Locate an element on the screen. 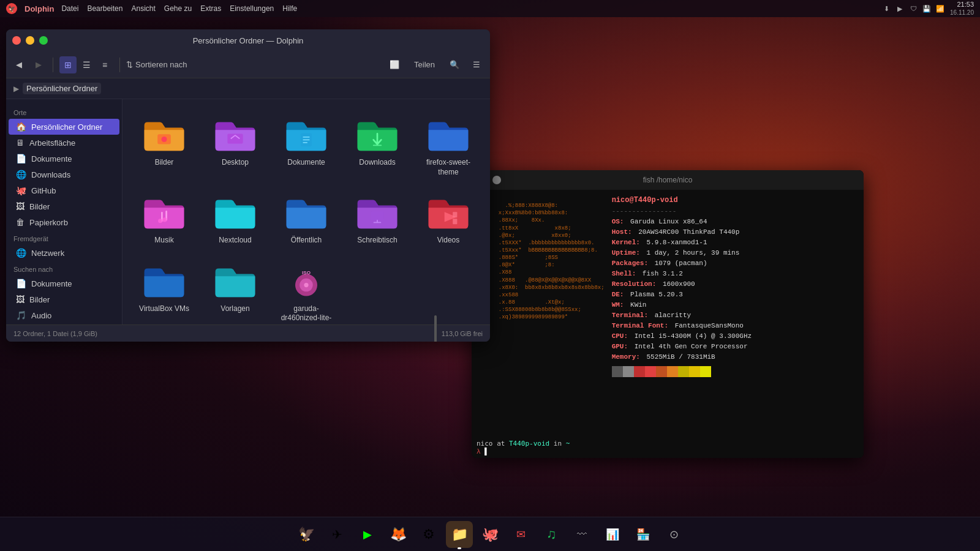 This screenshot has width=980, height=551. list-view-button: ☰ is located at coordinates (86, 65).